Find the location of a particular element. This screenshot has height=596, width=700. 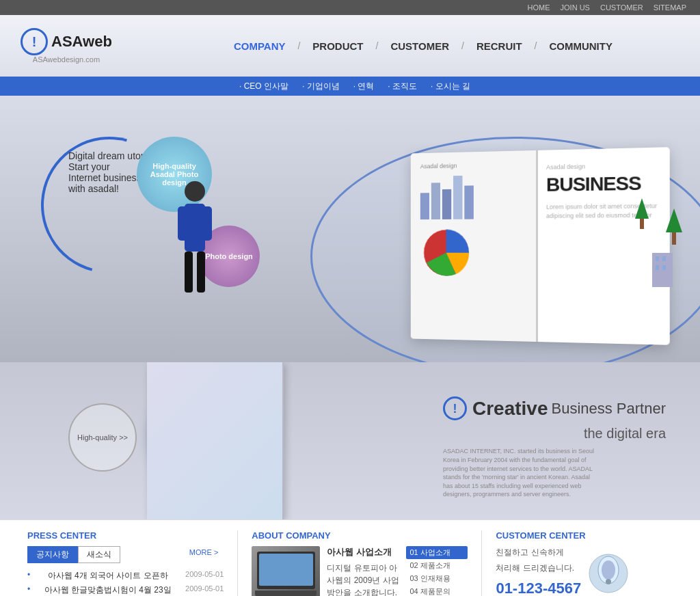

top-link-sitemap: SITEMAP is located at coordinates (670, 8).